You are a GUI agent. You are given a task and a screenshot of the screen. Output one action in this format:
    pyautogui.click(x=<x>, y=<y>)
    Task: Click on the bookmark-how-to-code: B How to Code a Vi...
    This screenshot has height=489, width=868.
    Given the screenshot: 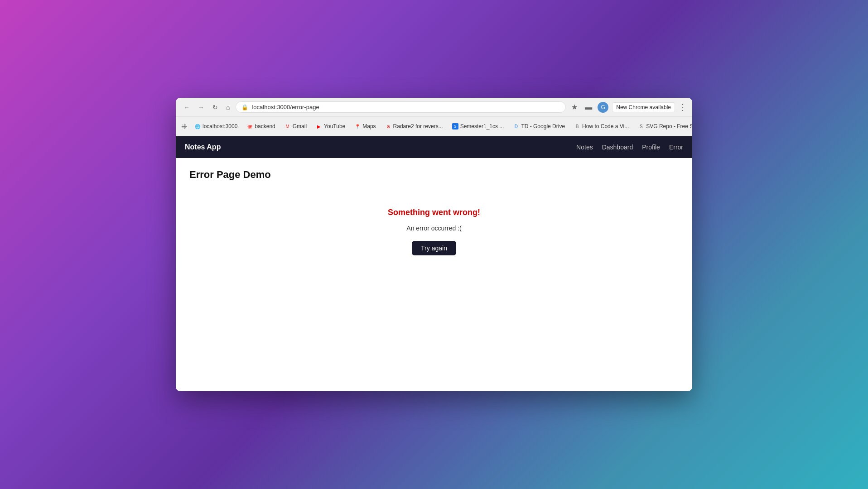 What is the action you would take?
    pyautogui.click(x=602, y=126)
    